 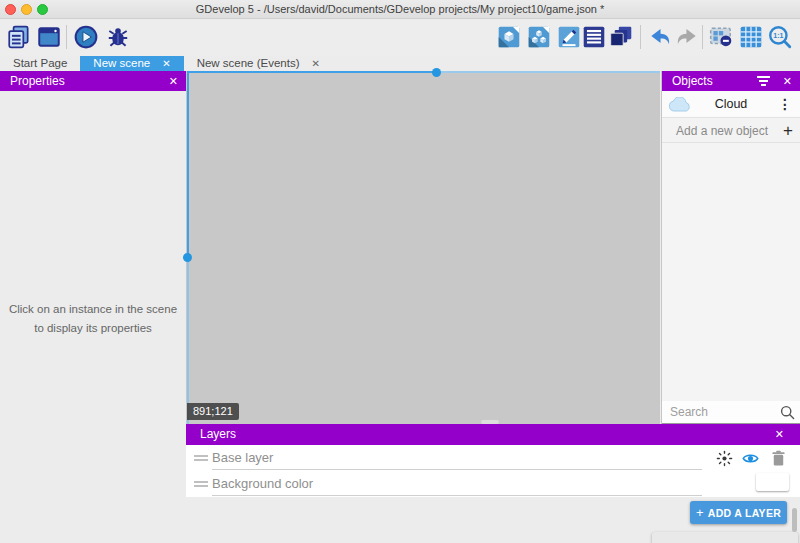 What do you see at coordinates (509, 37) in the screenshot?
I see `open-objects-editor-button` at bounding box center [509, 37].